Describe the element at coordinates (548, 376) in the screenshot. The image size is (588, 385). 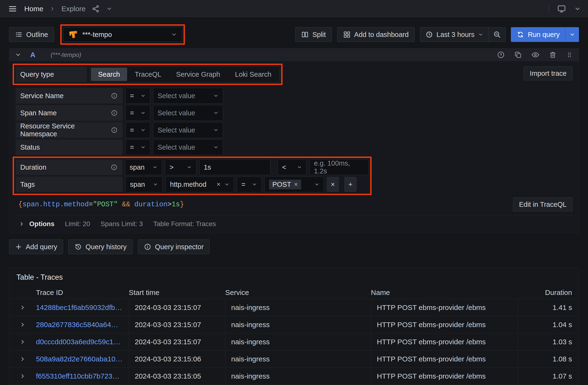
I see `cell-duration: 1.07 s` at that location.